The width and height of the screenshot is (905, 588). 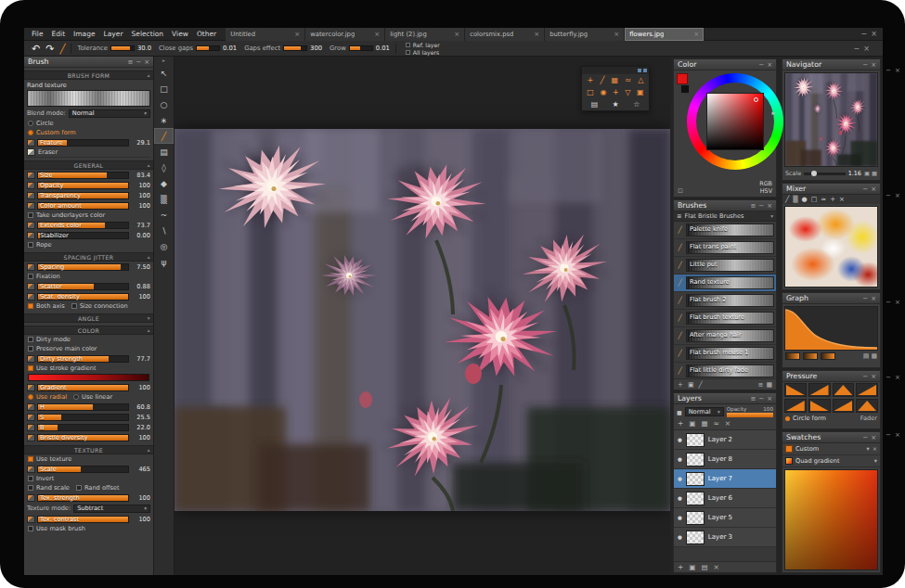 What do you see at coordinates (832, 120) in the screenshot?
I see `navigator-thumbnail` at bounding box center [832, 120].